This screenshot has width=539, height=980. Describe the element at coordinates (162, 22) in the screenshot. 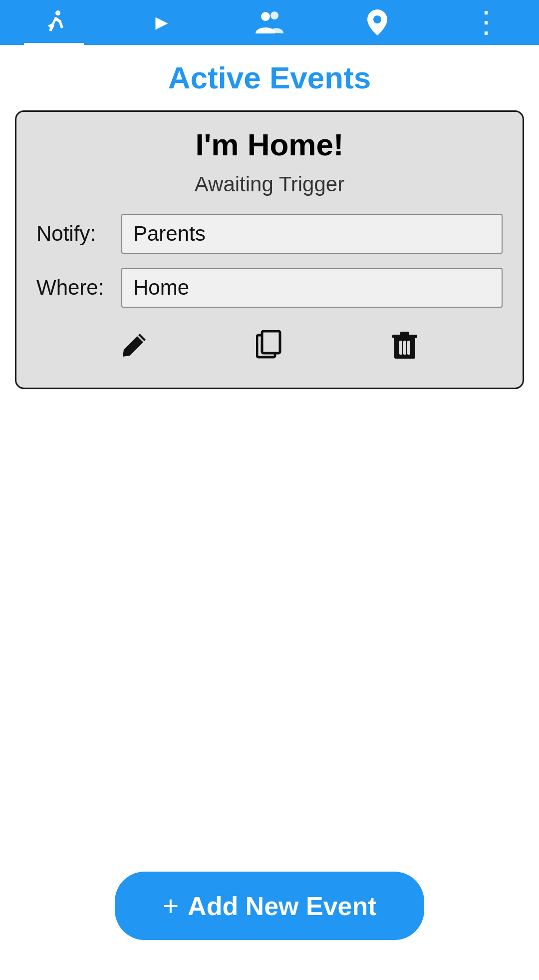

I see `nav-item-send: ►` at that location.